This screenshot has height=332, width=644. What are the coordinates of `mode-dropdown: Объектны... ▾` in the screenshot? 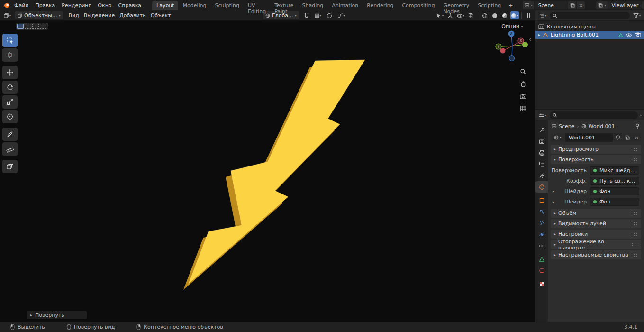 It's located at (39, 15).